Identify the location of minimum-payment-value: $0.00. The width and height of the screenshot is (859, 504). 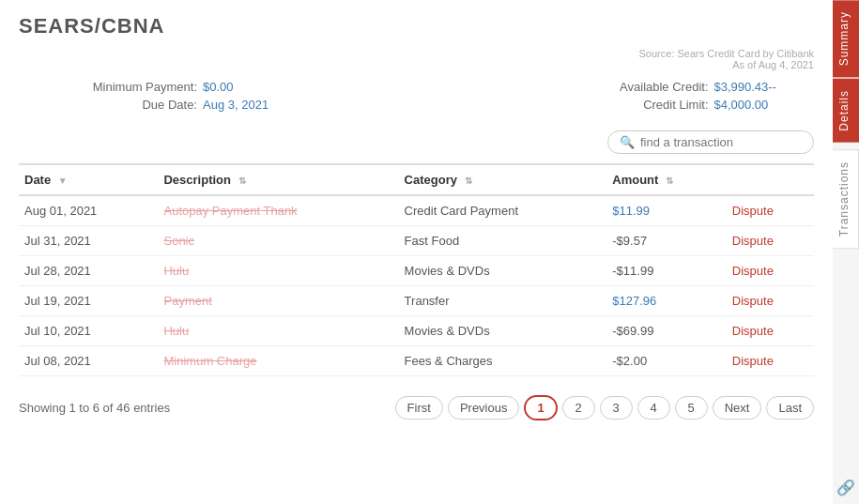
(218, 86).